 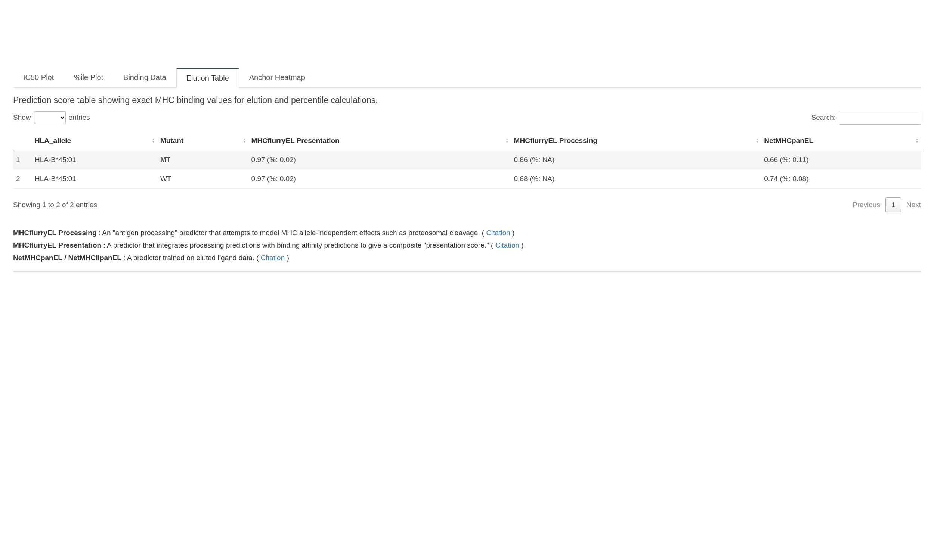 I want to click on tab-anchor-heatmap: Anchor Heatmap, so click(x=277, y=78).